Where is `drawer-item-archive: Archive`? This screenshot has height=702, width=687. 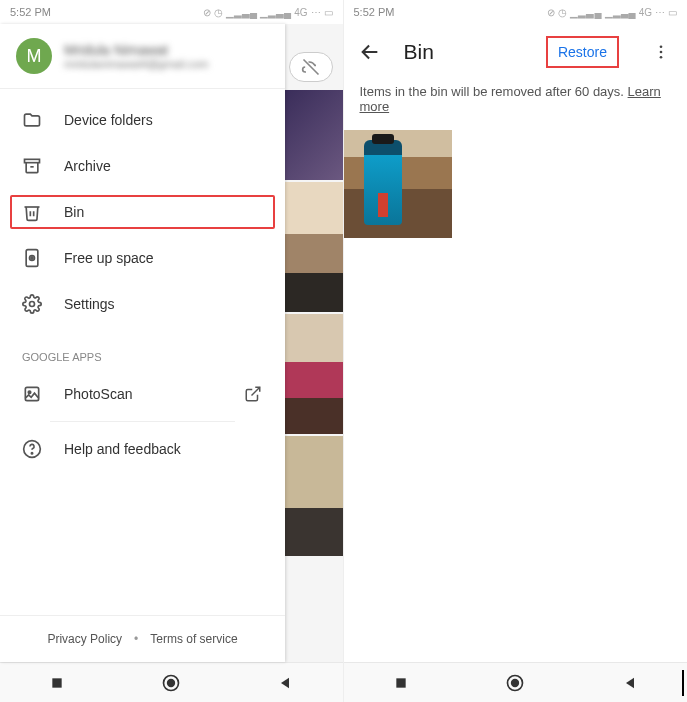 drawer-item-archive: Archive is located at coordinates (142, 166).